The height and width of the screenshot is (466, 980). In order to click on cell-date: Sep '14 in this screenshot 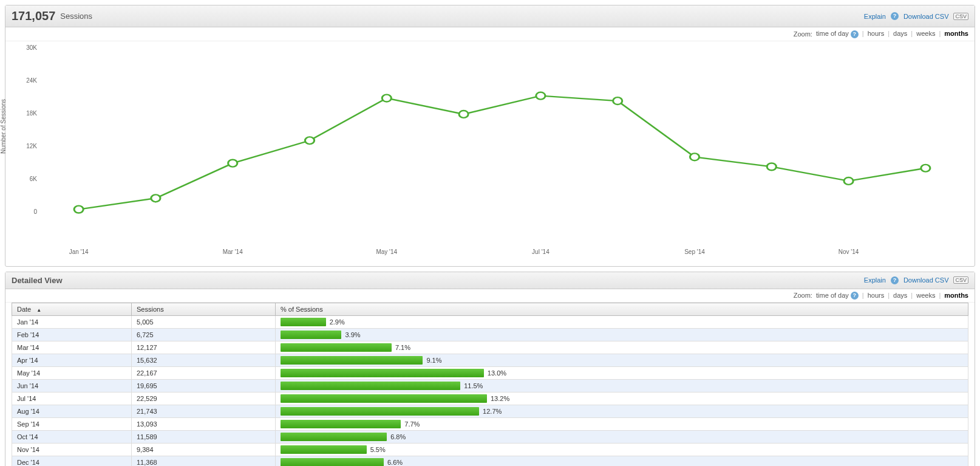, I will do `click(72, 424)`.